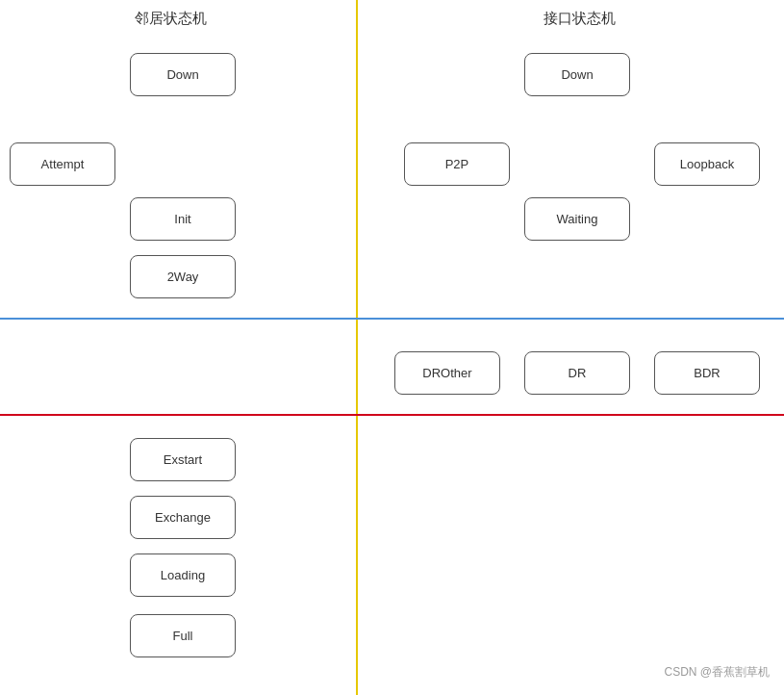 The width and height of the screenshot is (784, 695). What do you see at coordinates (577, 219) in the screenshot?
I see `state-box-waiting: Waiting` at bounding box center [577, 219].